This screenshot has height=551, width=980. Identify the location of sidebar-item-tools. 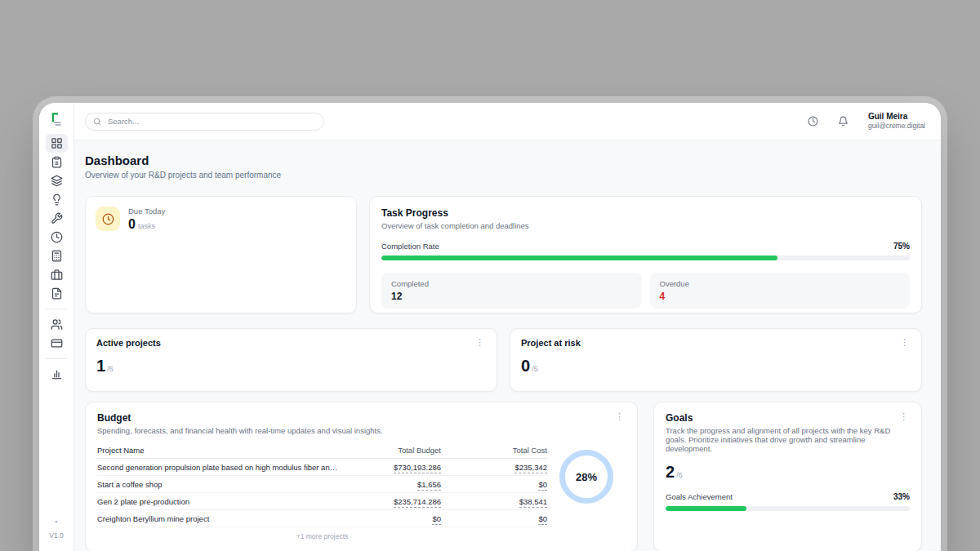
(57, 219).